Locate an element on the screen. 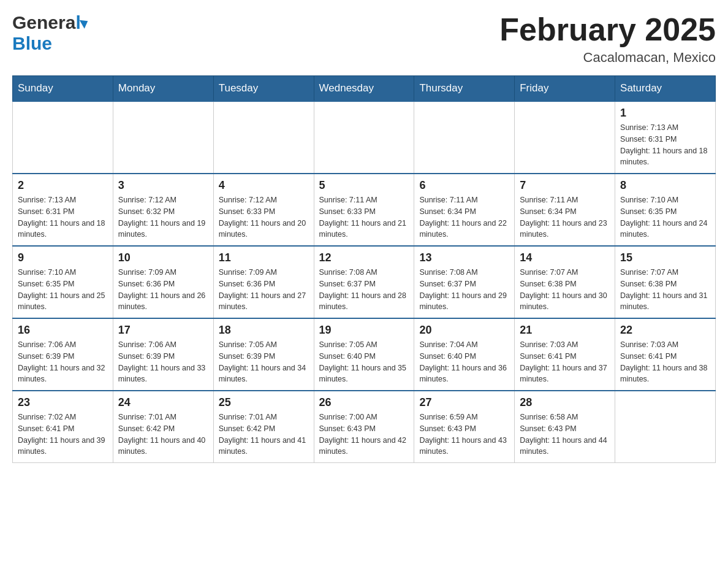  day-number: 8 is located at coordinates (665, 185).